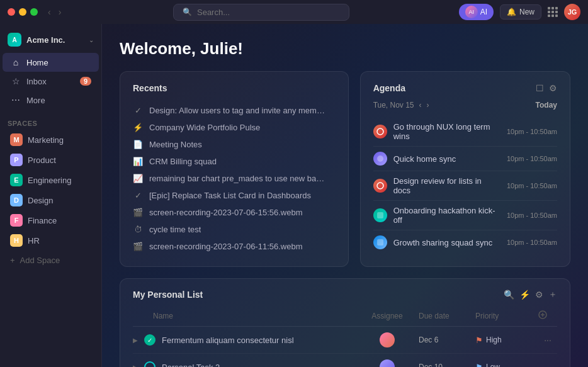 Image resolution: width=588 pixels, height=367 pixels. I want to click on recent-icon-8: 🎬, so click(138, 247).